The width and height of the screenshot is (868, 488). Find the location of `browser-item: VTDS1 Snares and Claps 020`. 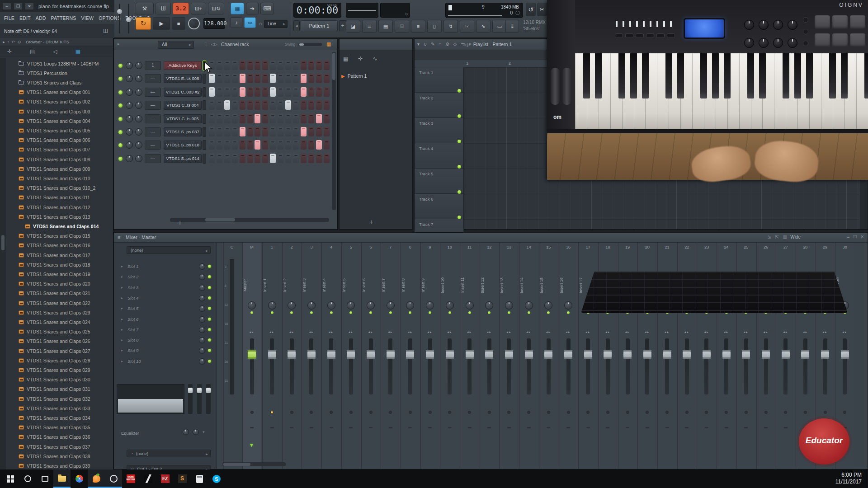

browser-item: VTDS1 Snares and Claps 020 is located at coordinates (60, 284).